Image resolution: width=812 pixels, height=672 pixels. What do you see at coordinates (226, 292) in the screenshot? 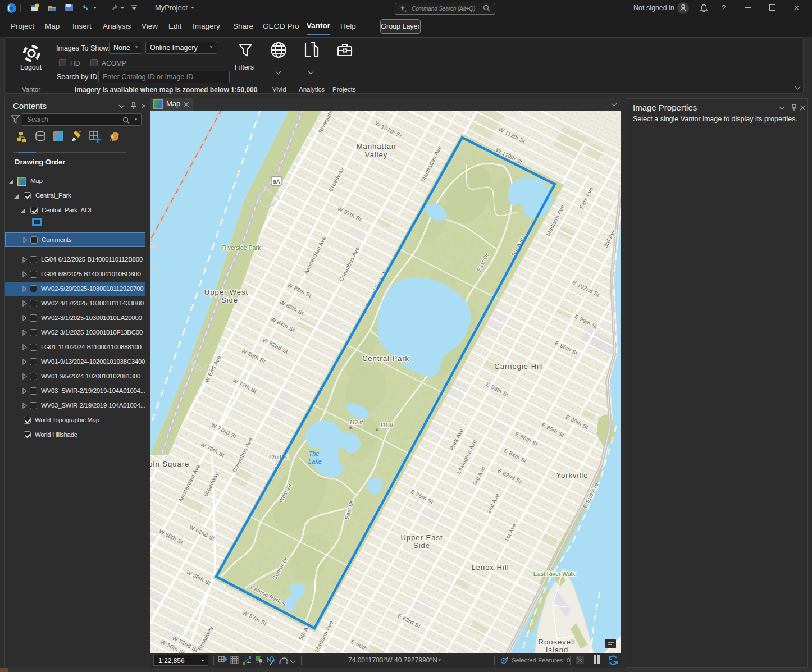
I see `svg-text: Upper West` at bounding box center [226, 292].